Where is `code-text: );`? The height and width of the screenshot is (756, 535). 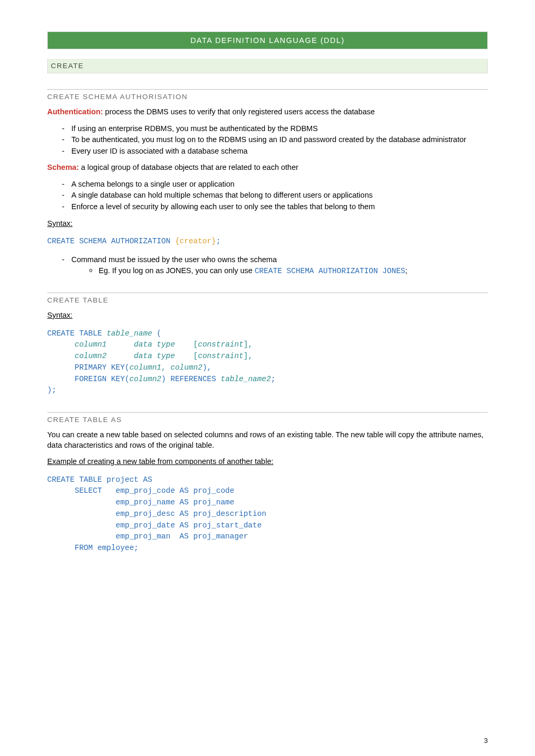
code-text: ); is located at coordinates (51, 390).